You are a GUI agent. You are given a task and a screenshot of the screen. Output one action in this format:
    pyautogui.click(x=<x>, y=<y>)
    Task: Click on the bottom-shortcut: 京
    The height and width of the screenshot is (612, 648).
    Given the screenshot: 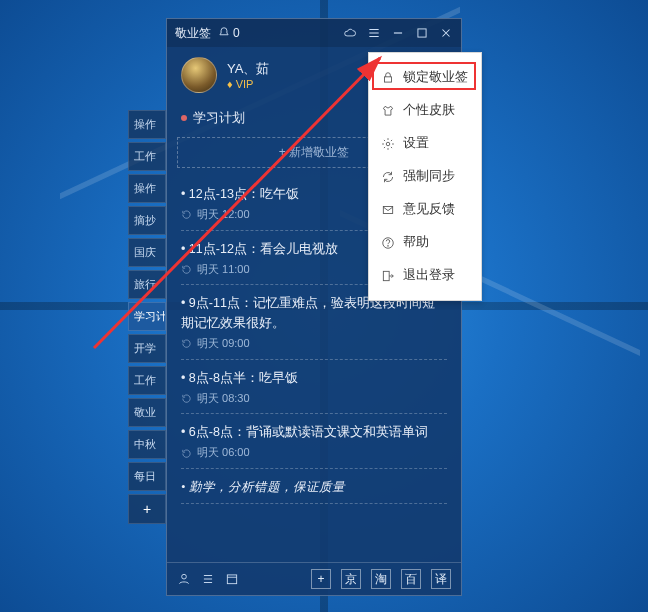 What is the action you would take?
    pyautogui.click(x=351, y=579)
    